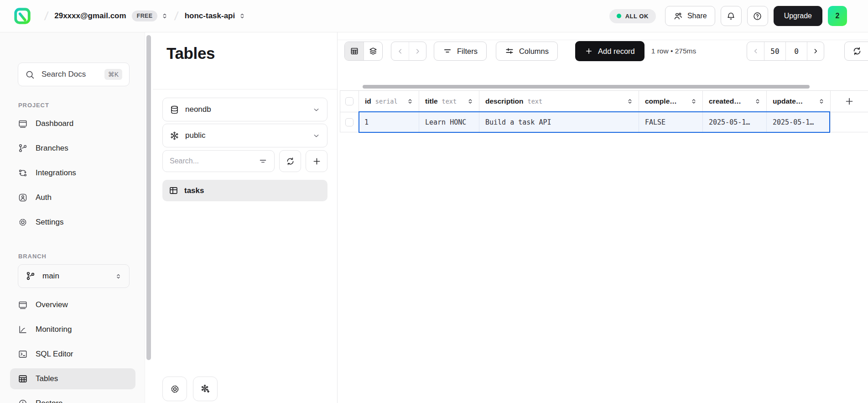 The width and height of the screenshot is (868, 403). I want to click on grid-horizontal-scrollbar, so click(604, 87).